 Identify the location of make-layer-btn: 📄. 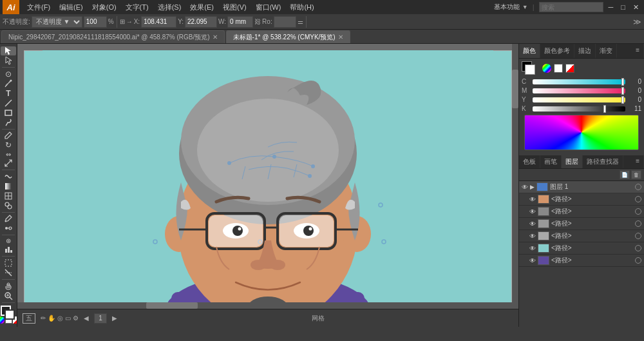
(625, 175).